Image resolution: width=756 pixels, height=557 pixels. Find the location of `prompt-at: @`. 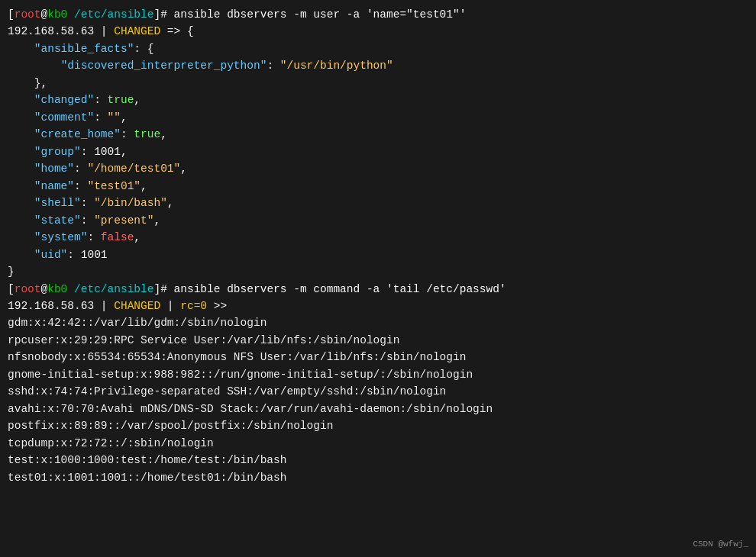

prompt-at: @ is located at coordinates (44, 14).